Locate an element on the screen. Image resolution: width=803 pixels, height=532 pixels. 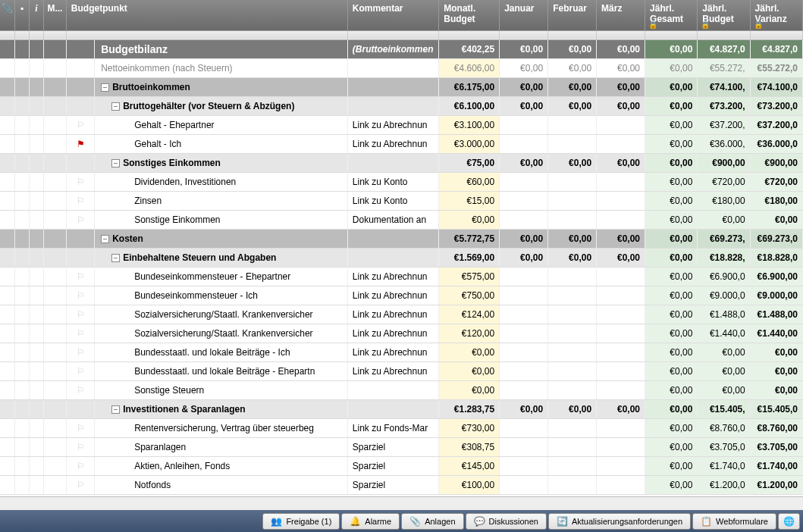
feb-cell is located at coordinates (572, 124).